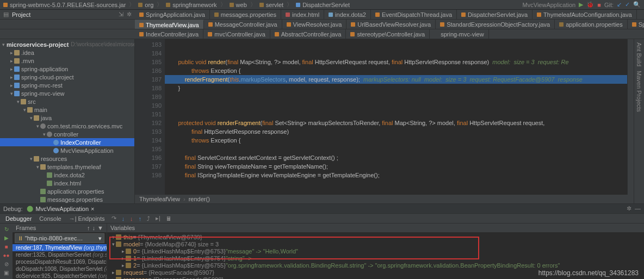 Image resolution: width=644 pixels, height=279 pixels. I want to click on tree-node: messages.properties, so click(67, 199).